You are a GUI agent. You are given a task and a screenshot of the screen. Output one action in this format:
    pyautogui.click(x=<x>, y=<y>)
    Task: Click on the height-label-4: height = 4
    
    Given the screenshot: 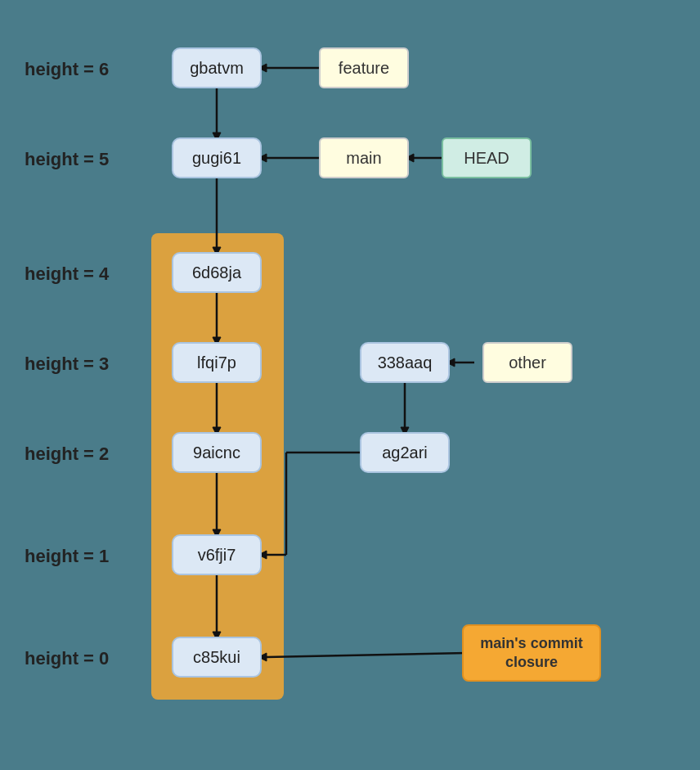 What is the action you would take?
    pyautogui.click(x=67, y=274)
    